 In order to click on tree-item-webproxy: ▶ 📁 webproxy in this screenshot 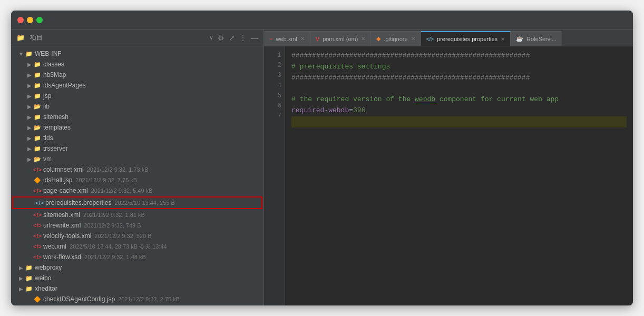, I will do `click(137, 268)`.